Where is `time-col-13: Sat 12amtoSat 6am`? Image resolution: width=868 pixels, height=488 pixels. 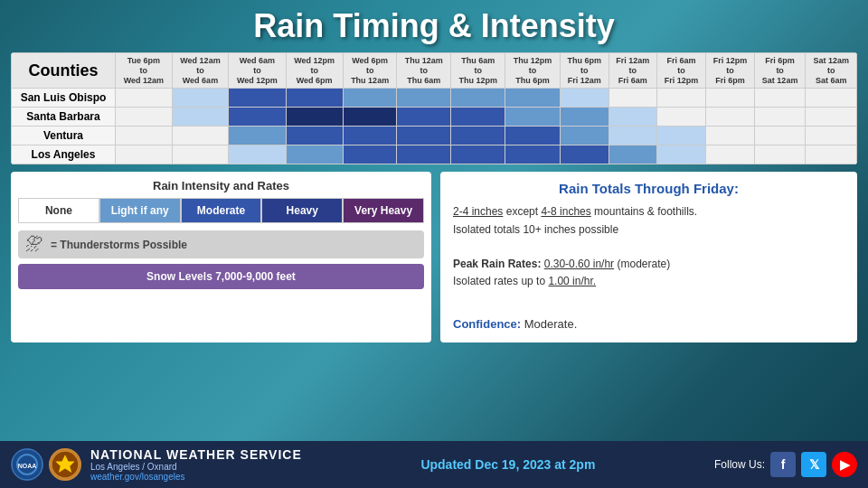
time-col-13: Sat 12amtoSat 6am is located at coordinates (832, 70).